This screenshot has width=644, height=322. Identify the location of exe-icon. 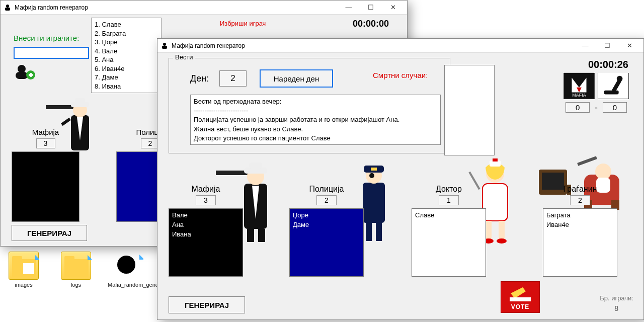
(128, 266).